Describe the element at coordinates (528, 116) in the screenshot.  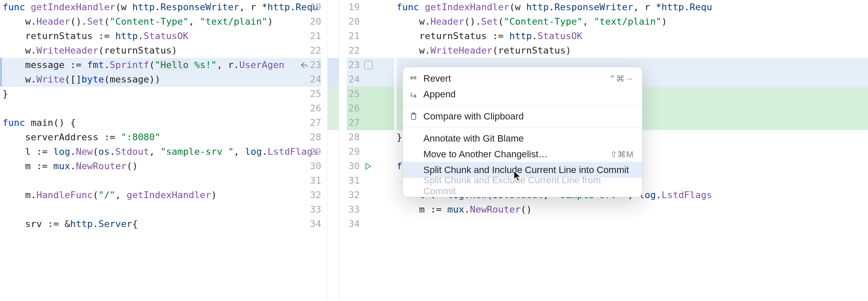
I see `menu-label: Compare with Clipboard` at that location.